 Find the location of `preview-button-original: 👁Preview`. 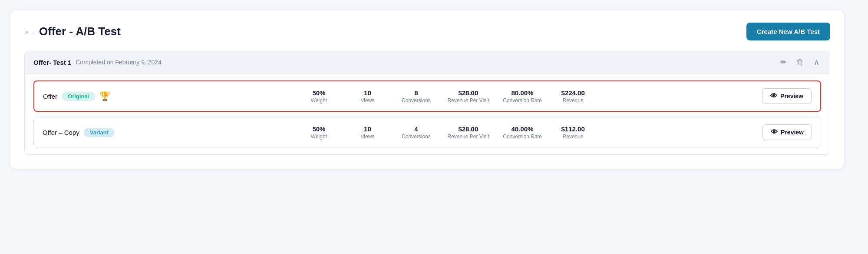

preview-button-original: 👁Preview is located at coordinates (787, 96).